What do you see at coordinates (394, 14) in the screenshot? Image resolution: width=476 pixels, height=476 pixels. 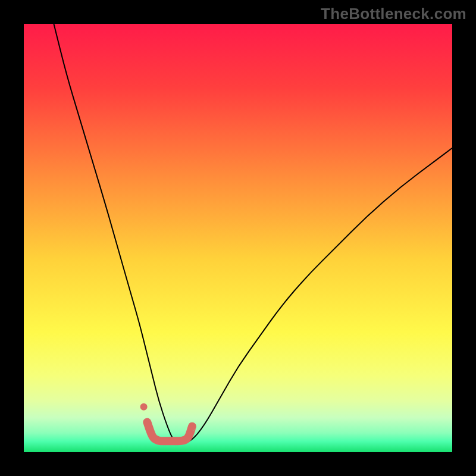 I see `watermark-text: TheBottleneck.com` at bounding box center [394, 14].